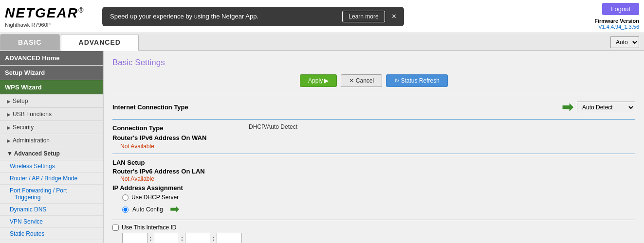  What do you see at coordinates (223, 17) in the screenshot?
I see `notification-text: Speed up your experience by using the Ne…` at bounding box center [223, 17].